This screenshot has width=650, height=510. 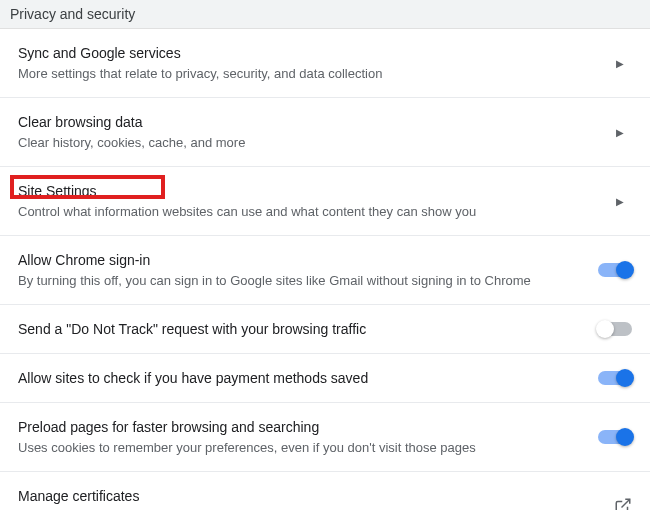 What do you see at coordinates (302, 427) in the screenshot?
I see `row-title: Preload pages for faster browsing and se…` at bounding box center [302, 427].